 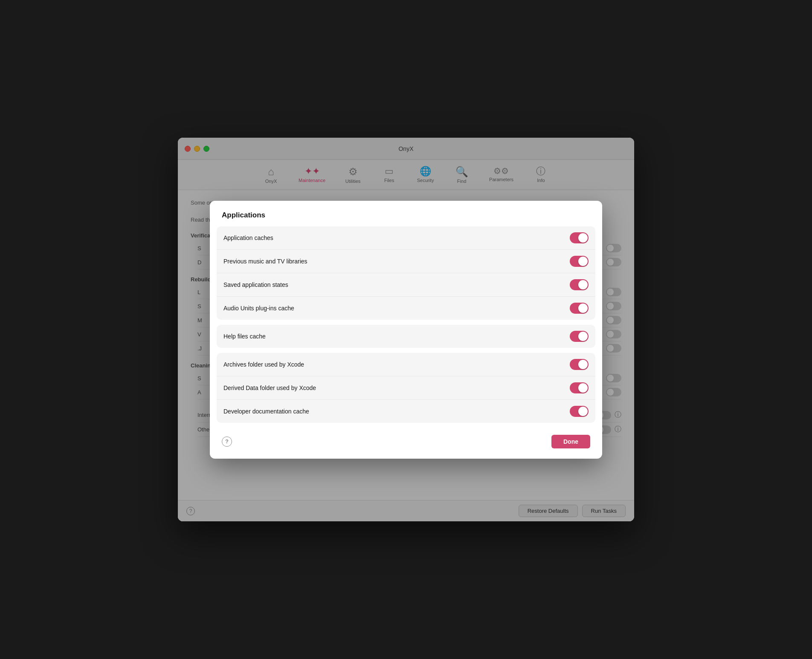 What do you see at coordinates (579, 388) in the screenshot?
I see `toggle-xcode-derived` at bounding box center [579, 388].